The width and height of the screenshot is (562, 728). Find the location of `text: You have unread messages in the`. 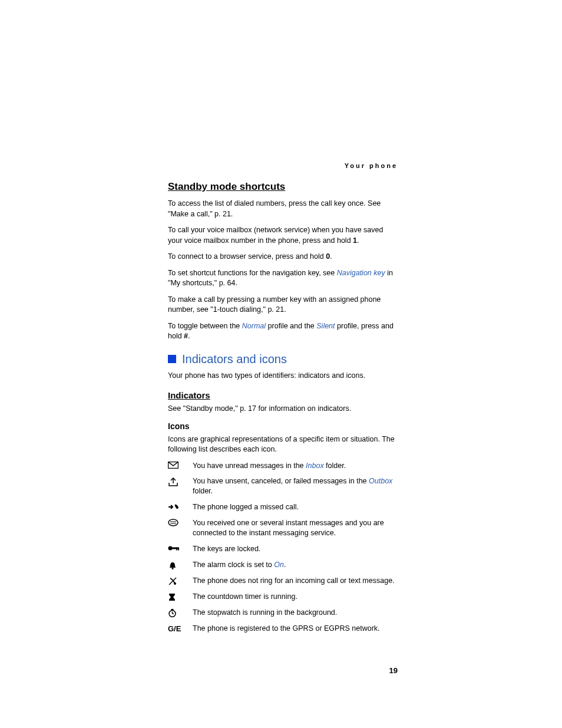

text: You have unread messages in the is located at coordinates (249, 466).